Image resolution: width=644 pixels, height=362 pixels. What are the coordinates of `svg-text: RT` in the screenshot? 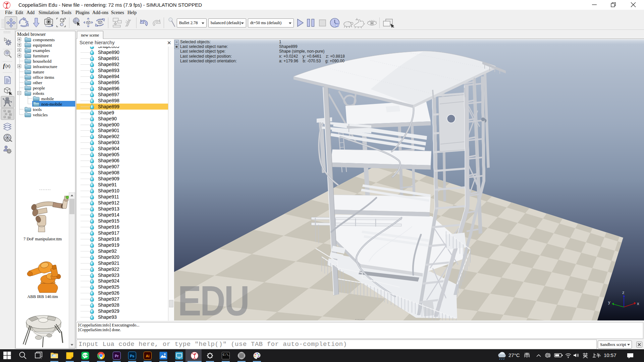 It's located at (337, 25).